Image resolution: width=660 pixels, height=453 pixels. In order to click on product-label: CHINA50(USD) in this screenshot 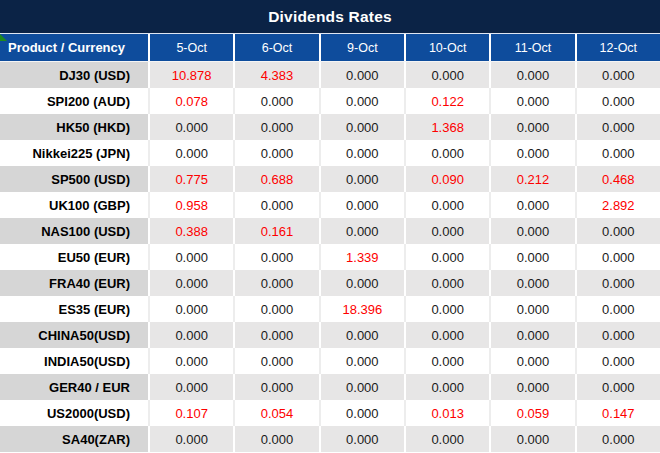, I will do `click(74, 335)`.